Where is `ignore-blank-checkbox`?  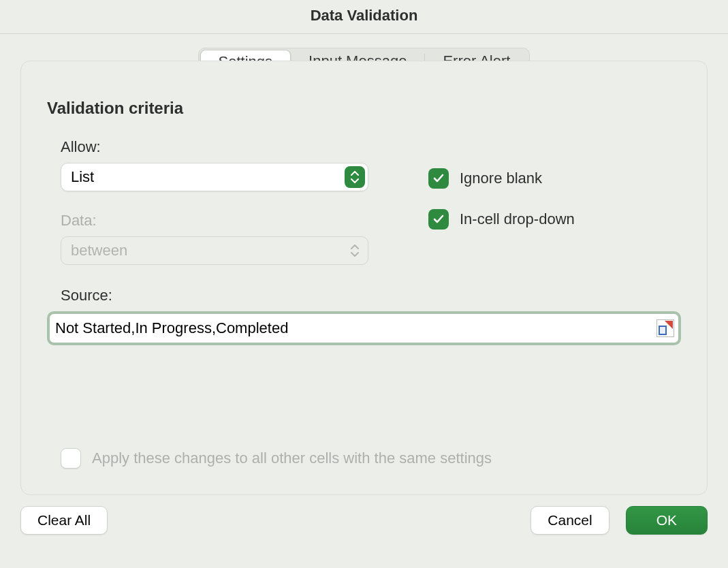
ignore-blank-checkbox is located at coordinates (439, 178).